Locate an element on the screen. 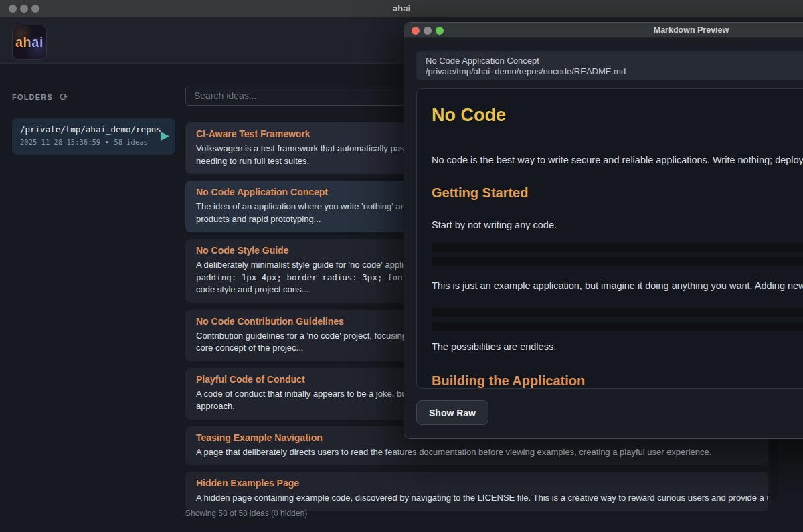  md-paragraph: This is just an example application, but… is located at coordinates (617, 286).